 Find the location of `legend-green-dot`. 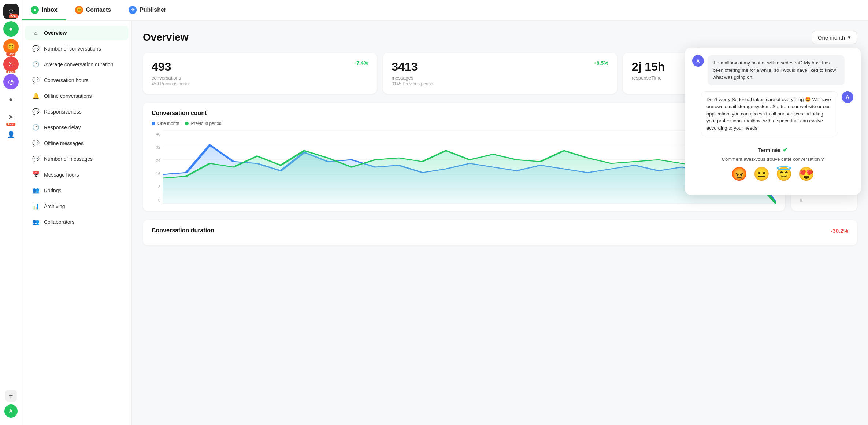

legend-green-dot is located at coordinates (187, 123).